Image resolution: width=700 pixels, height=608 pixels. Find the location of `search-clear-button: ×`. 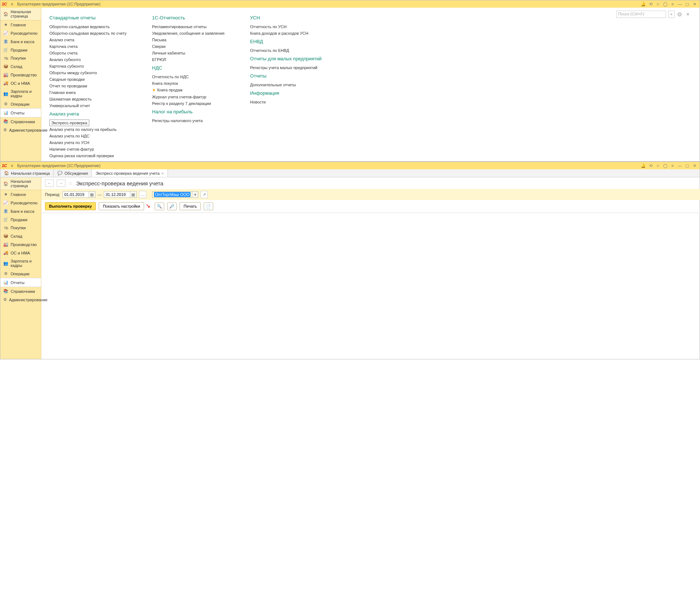

search-clear-button: × is located at coordinates (671, 14).